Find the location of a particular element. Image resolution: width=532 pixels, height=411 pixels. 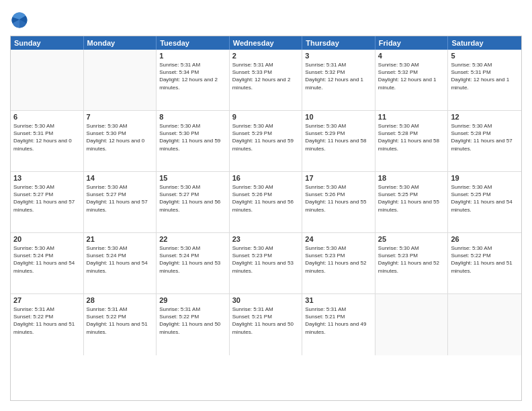

calendar-week-1: 1Sunrise: 5:31 AMSunset: 5:34 PMDaylight… is located at coordinates (266, 81).